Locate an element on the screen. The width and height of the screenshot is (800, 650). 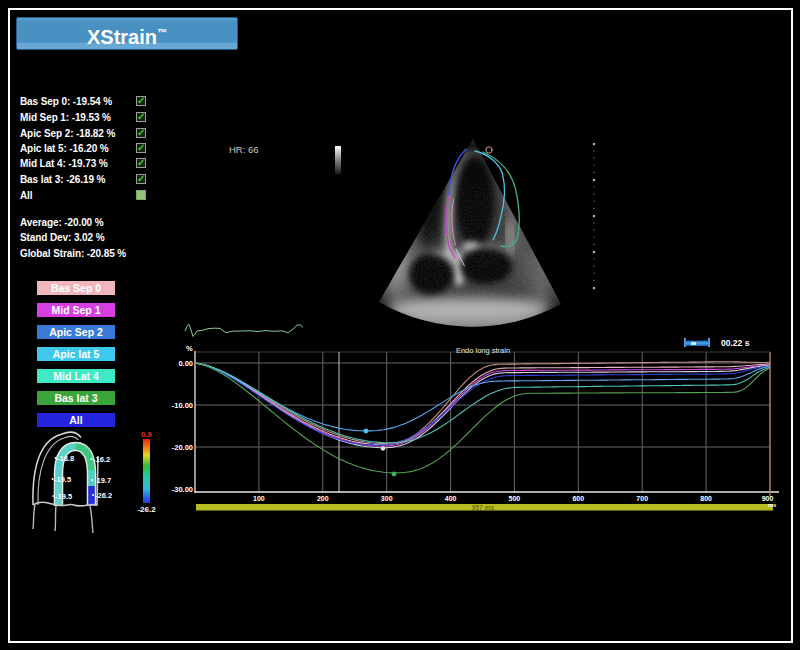
svg-text: 957 ms is located at coordinates (483, 508).